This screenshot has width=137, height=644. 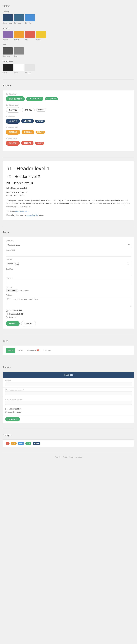 What do you see at coordinates (28, 72) in the screenshot?
I see `swatch-label-bg-gray: $bg_gray` at bounding box center [28, 72].